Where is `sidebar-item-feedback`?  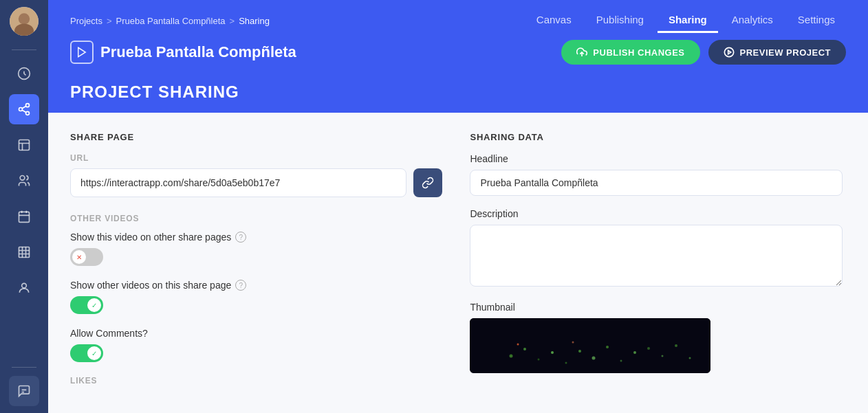 sidebar-item-feedback is located at coordinates (24, 391).